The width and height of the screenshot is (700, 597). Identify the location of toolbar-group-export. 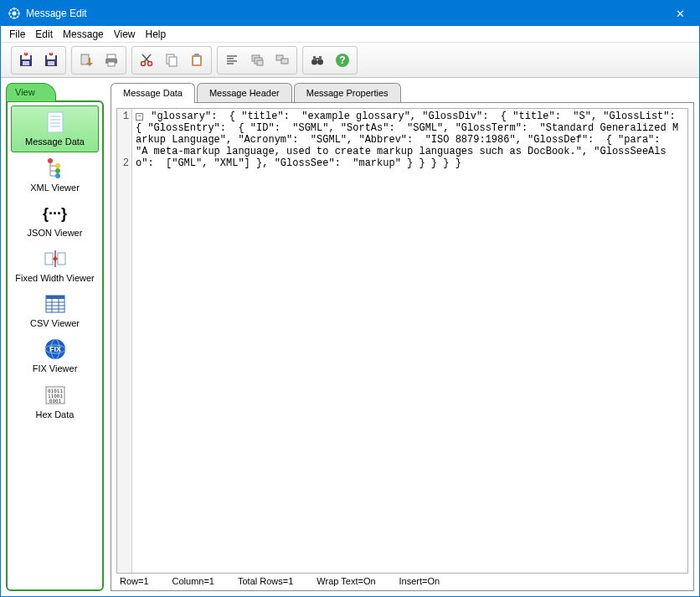
(99, 60).